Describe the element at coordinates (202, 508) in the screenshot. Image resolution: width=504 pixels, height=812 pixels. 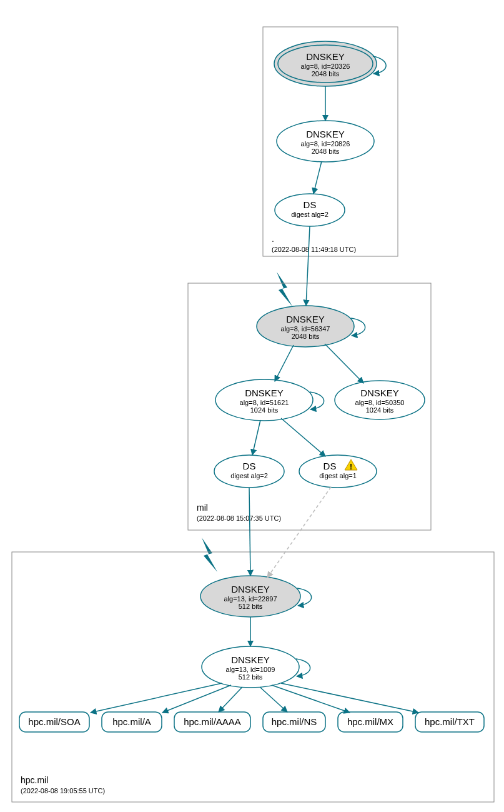
I see `zone-label-mil: mil` at that location.